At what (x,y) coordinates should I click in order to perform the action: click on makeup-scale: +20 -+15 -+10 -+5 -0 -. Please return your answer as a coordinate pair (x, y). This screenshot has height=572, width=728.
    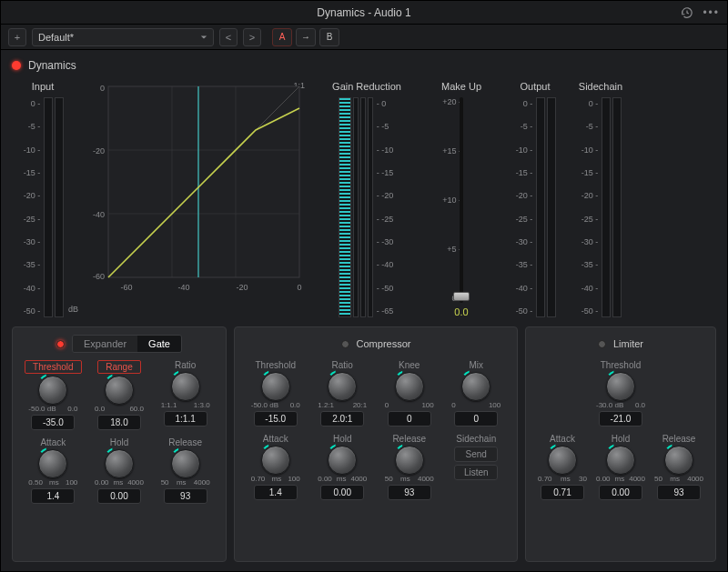
    Looking at the image, I should click on (450, 200).